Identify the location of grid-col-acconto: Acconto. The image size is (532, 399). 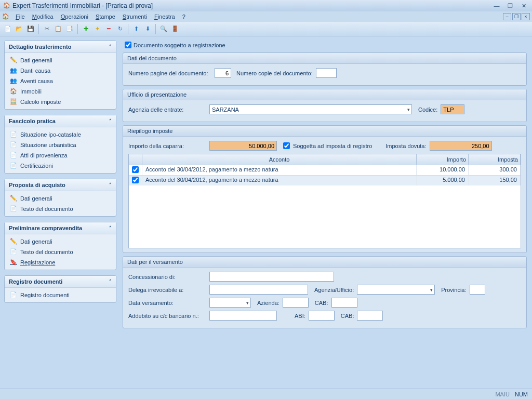
(280, 159).